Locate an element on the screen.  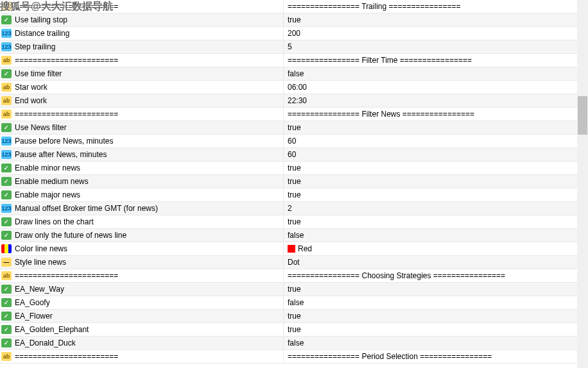
property-value-cell: 22:30 is located at coordinates (430, 101).